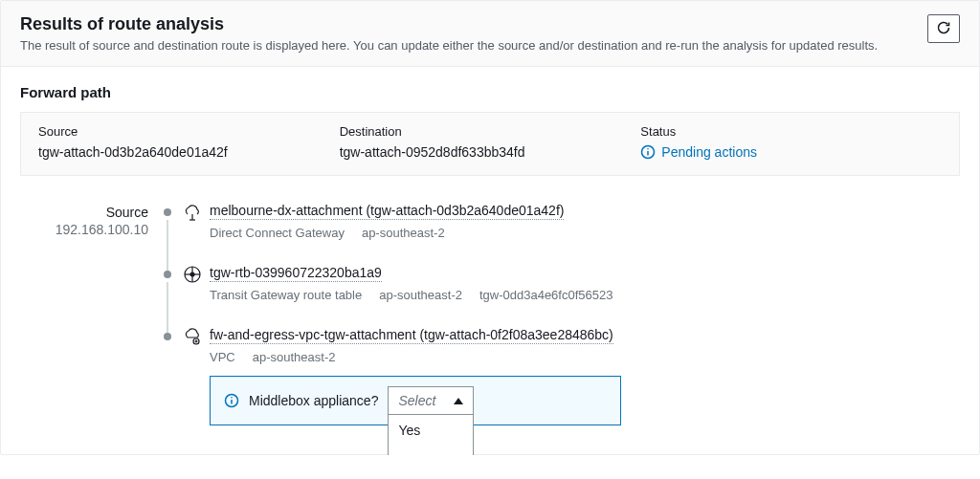 The width and height of the screenshot is (980, 479). What do you see at coordinates (404, 233) in the screenshot?
I see `hop-1-region: ap-southeast-2` at bounding box center [404, 233].